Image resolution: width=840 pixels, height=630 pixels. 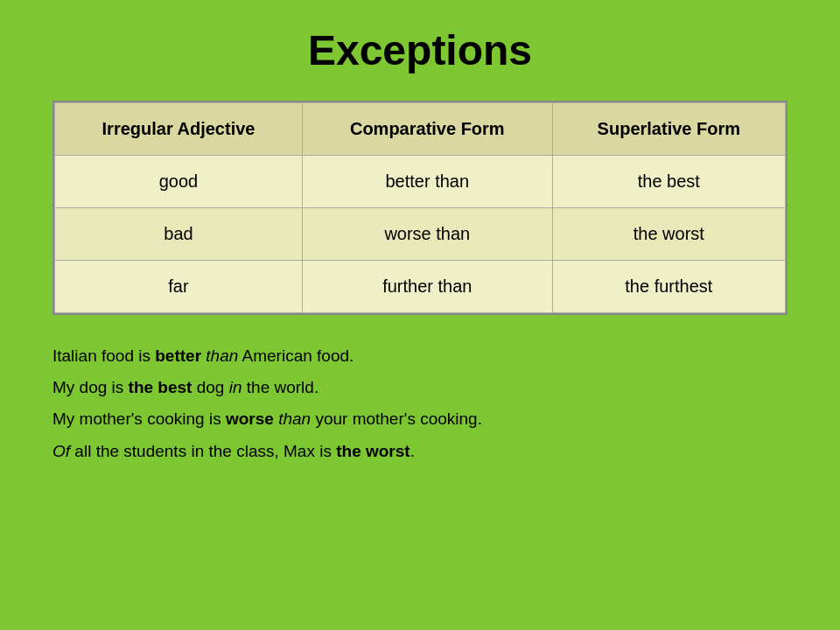 What do you see at coordinates (427, 182) in the screenshot?
I see `cell-comparative: better than` at bounding box center [427, 182].